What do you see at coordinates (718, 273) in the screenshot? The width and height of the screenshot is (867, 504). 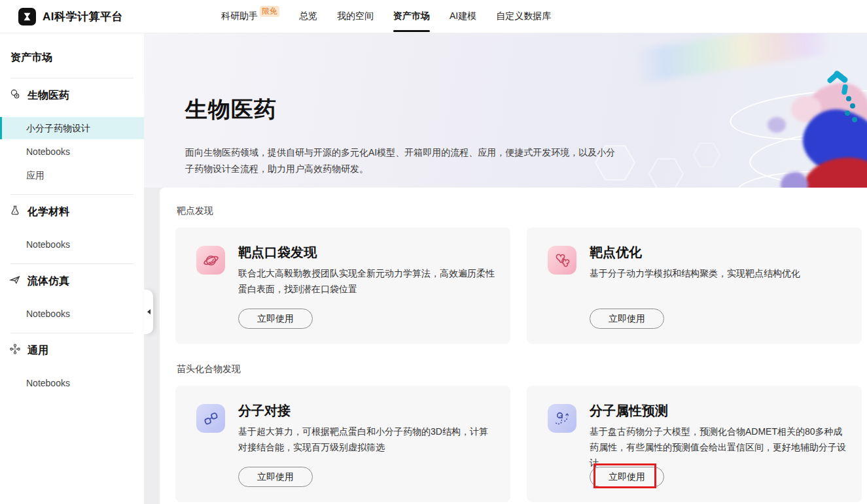 I see `card-description: 基于分子动力学模拟和结构聚类，实现靶点结构优化` at bounding box center [718, 273].